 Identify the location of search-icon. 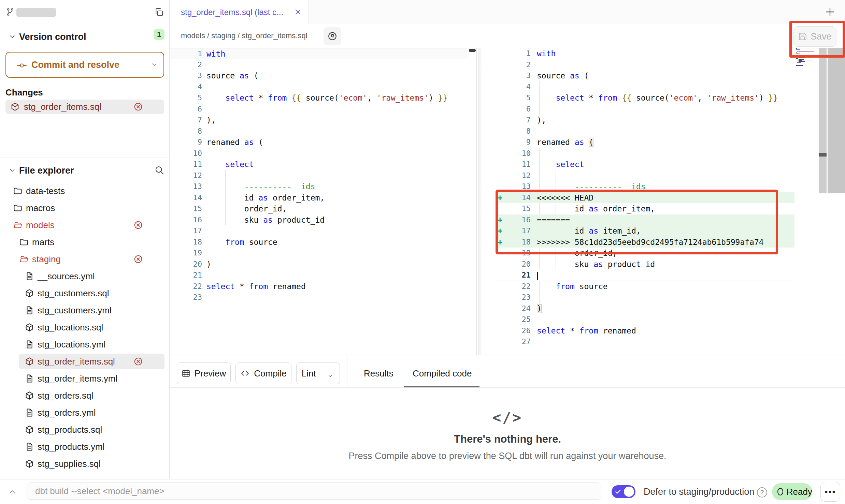
(159, 170).